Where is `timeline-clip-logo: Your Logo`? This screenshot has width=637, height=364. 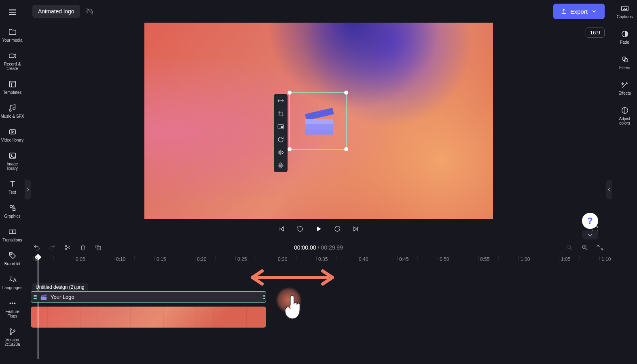
timeline-clip-logo: Your Logo is located at coordinates (148, 297).